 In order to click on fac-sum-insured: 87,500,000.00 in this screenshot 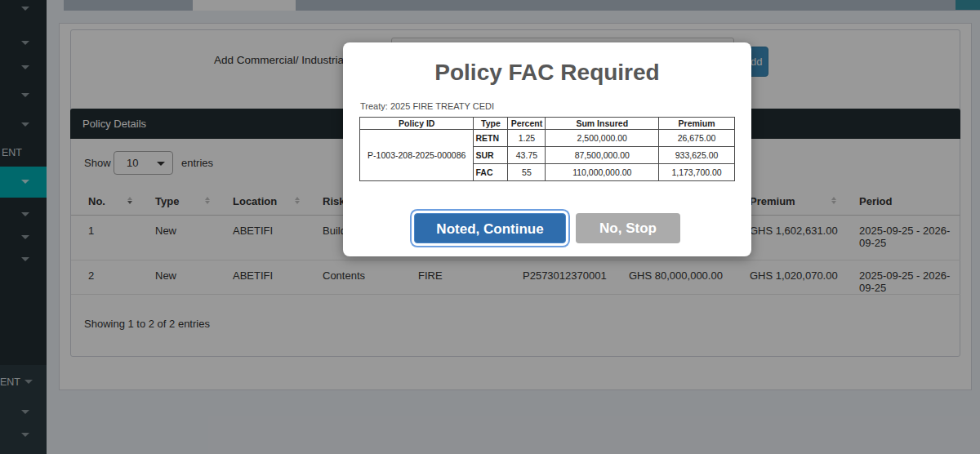, I will do `click(603, 155)`.